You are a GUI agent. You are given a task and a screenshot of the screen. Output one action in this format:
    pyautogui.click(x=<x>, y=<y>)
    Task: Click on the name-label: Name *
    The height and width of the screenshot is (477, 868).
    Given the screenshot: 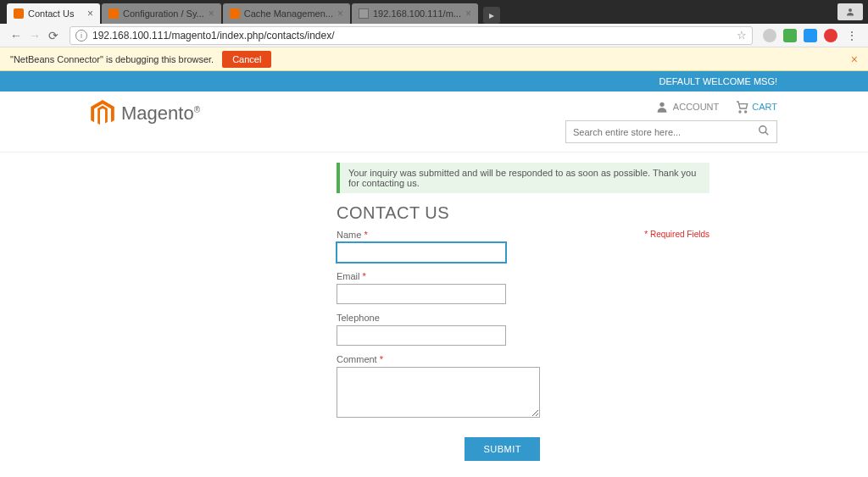 What is the action you would take?
    pyautogui.click(x=421, y=235)
    